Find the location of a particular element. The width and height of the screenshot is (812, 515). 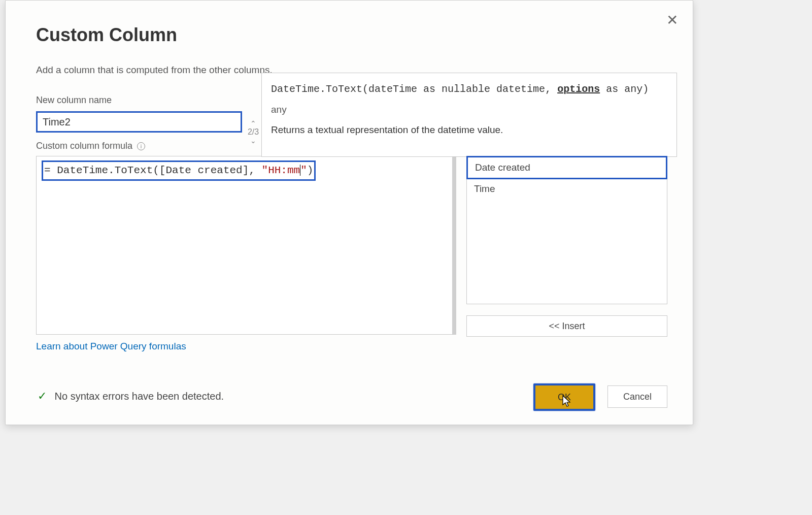

new-column-input is located at coordinates (139, 122).